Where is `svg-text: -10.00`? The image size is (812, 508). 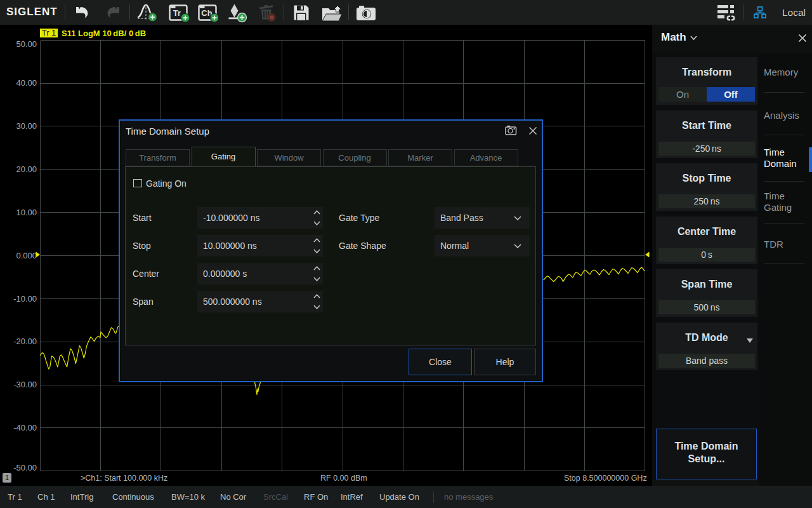 svg-text: -10.00 is located at coordinates (25, 298).